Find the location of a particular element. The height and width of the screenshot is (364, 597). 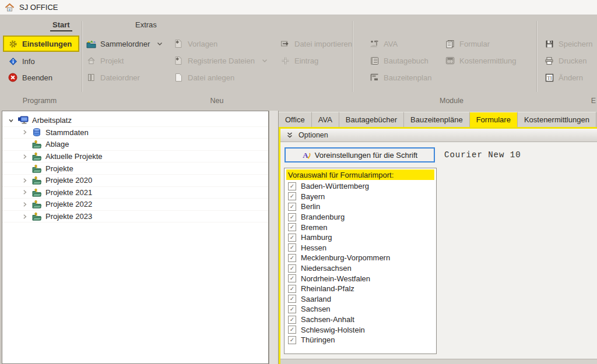

state-row-hessen: ✓Hessen is located at coordinates (360, 248).